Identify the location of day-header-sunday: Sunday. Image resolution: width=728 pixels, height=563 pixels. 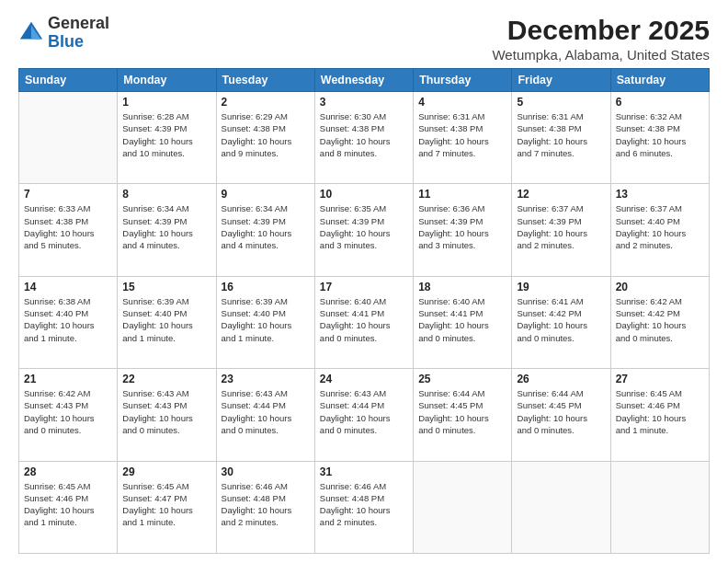
(68, 81).